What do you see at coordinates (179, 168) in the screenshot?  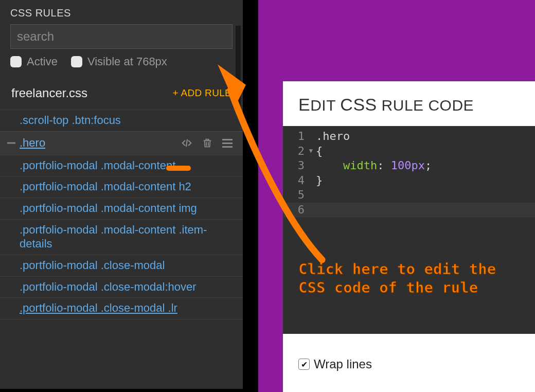 I see `callout-target-marker` at bounding box center [179, 168].